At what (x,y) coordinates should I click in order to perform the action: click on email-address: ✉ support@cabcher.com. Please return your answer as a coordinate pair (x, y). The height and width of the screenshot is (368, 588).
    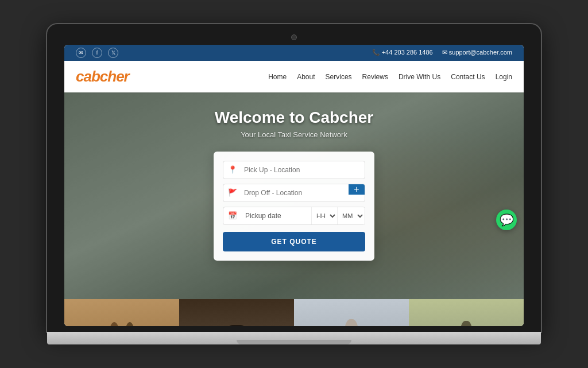
    Looking at the image, I should click on (477, 53).